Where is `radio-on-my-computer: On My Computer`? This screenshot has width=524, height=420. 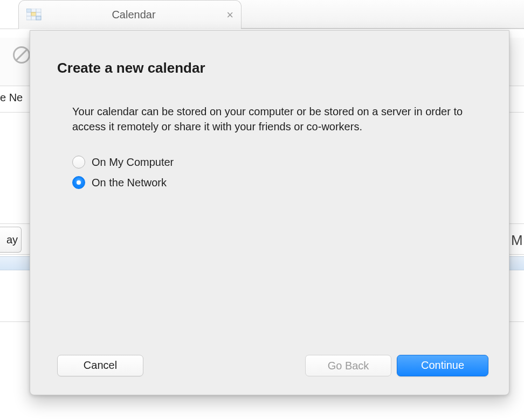
radio-on-my-computer: On My Computer is located at coordinates (123, 162).